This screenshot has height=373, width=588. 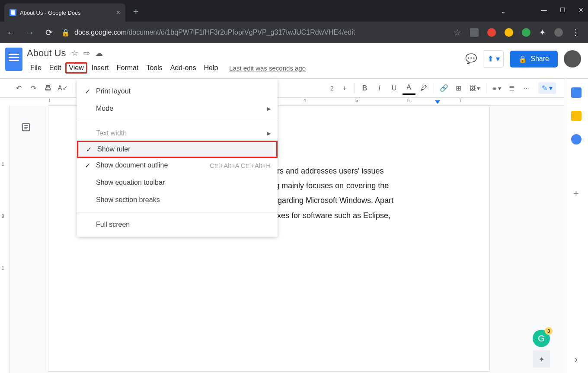 I want to click on menu-show-ruler: ✓ Show ruler, so click(x=177, y=149).